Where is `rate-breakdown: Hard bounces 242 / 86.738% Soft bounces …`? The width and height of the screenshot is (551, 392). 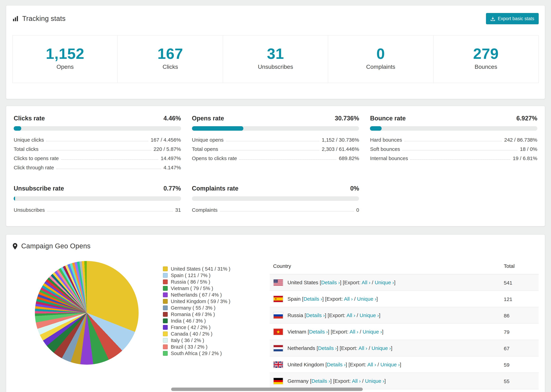 rate-breakdown: Hard bounces 242 / 86.738% Soft bounces … is located at coordinates (454, 149).